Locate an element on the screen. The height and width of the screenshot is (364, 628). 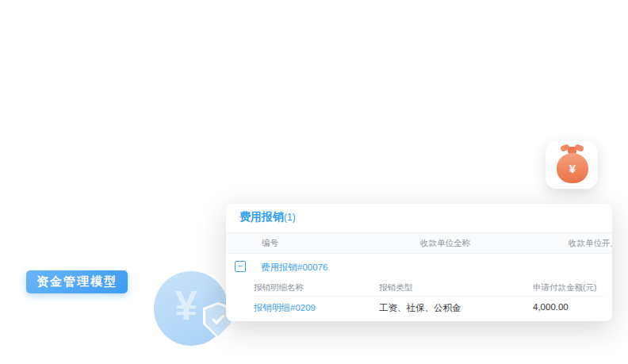
divider is located at coordinates (429, 297).